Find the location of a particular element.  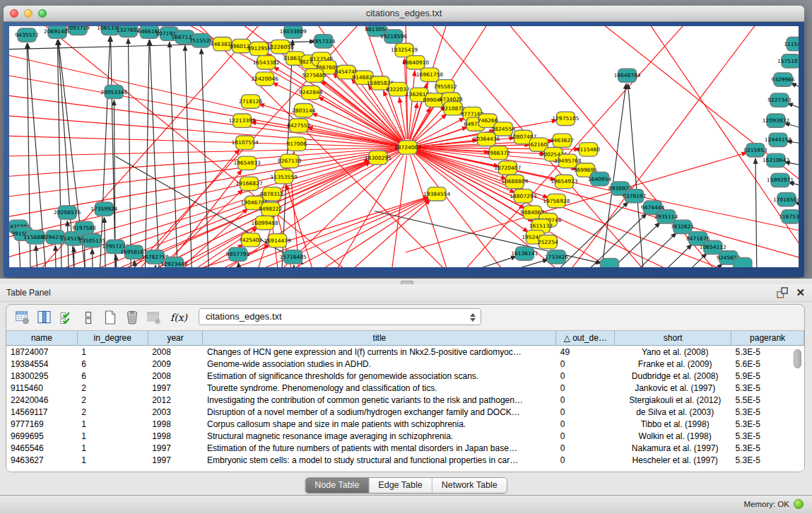

tab-node-table: Node Table is located at coordinates (337, 485).